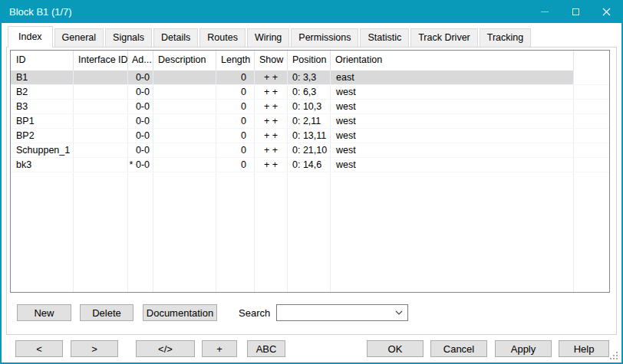 The height and width of the screenshot is (364, 623). What do you see at coordinates (129, 38) in the screenshot?
I see `tab: Signals` at bounding box center [129, 38].